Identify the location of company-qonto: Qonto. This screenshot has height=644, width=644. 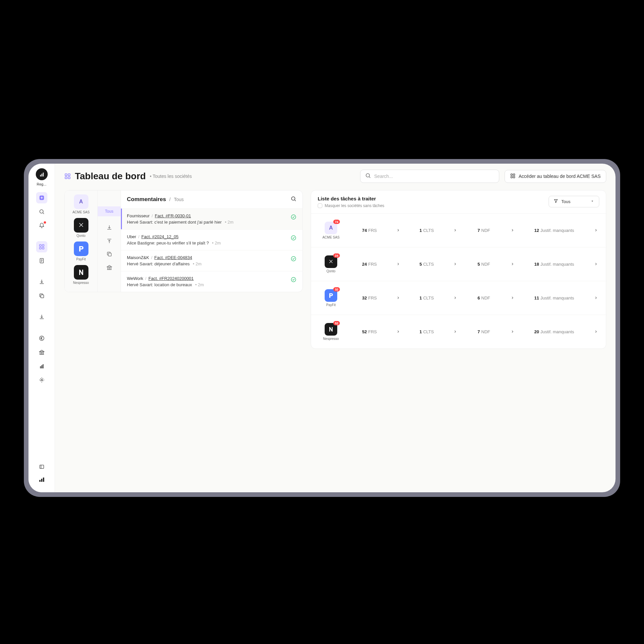
(81, 228).